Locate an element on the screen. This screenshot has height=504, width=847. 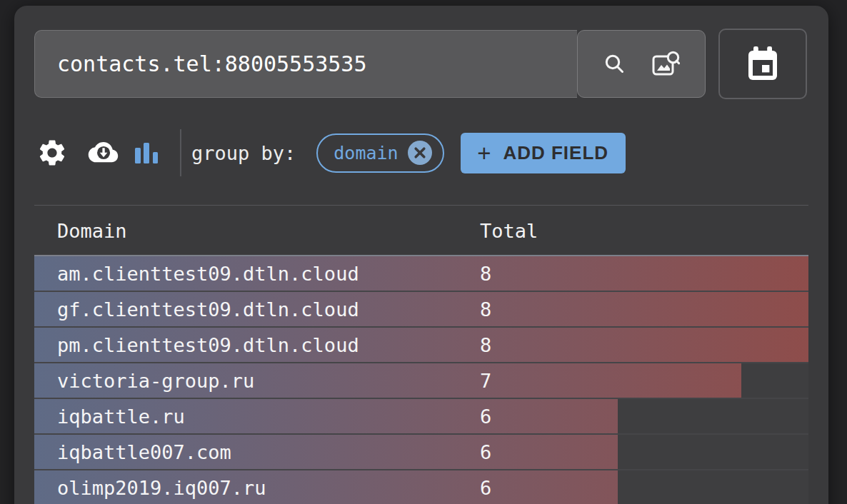
chart-button is located at coordinates (147, 153).